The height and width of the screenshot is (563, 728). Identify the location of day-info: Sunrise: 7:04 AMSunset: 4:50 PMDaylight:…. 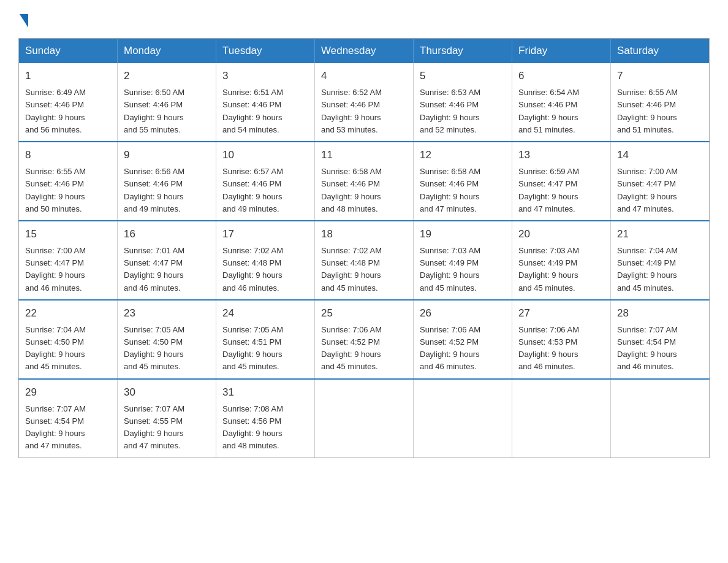
(68, 348).